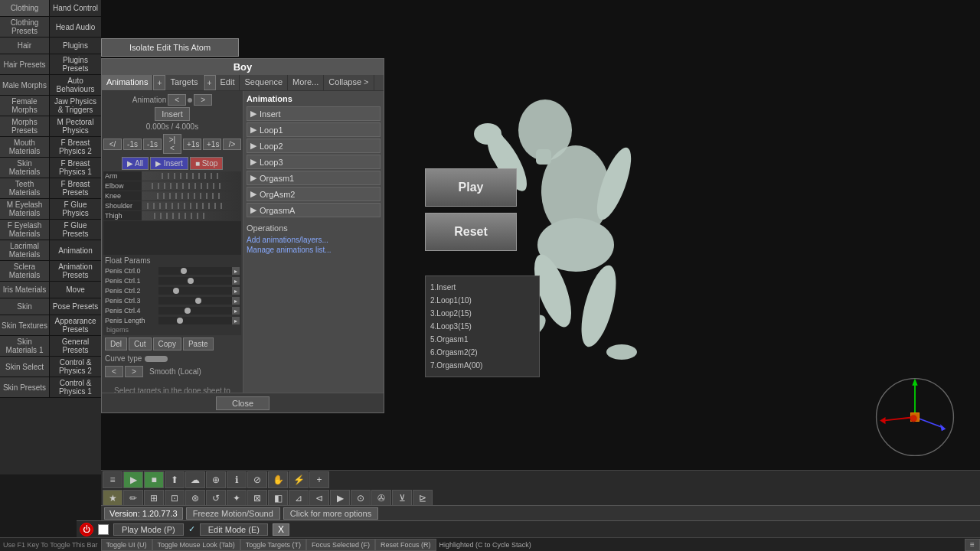 This screenshot has height=551, width=980. I want to click on sidebar-left-3: Hair Presets, so click(24, 64).